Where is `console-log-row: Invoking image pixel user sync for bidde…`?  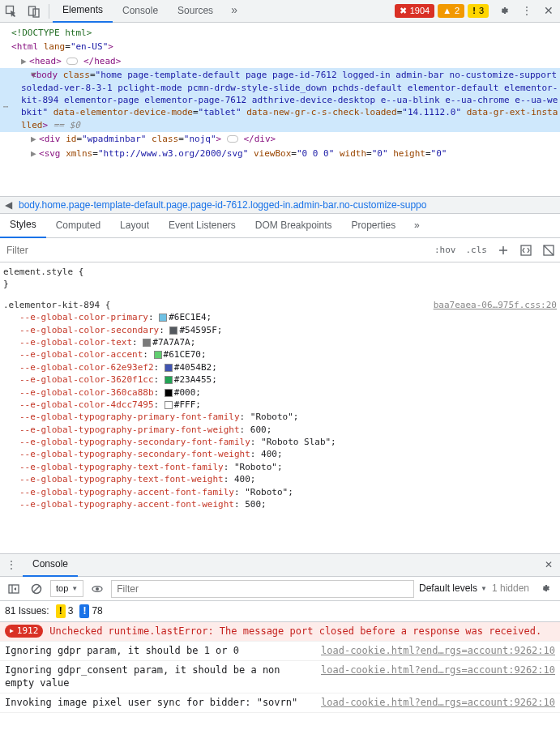 console-log-row: Invoking image pixel user sync for bidde… is located at coordinates (280, 703).